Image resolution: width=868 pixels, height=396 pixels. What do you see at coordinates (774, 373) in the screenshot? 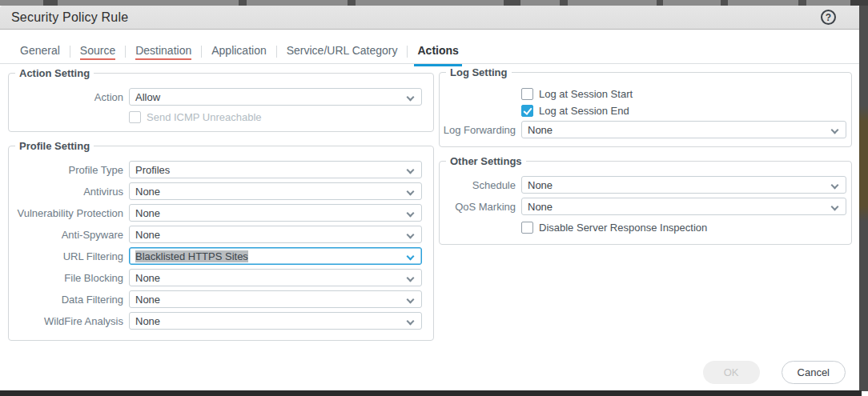
I see `dialog-footer: OK Cancel` at bounding box center [774, 373].